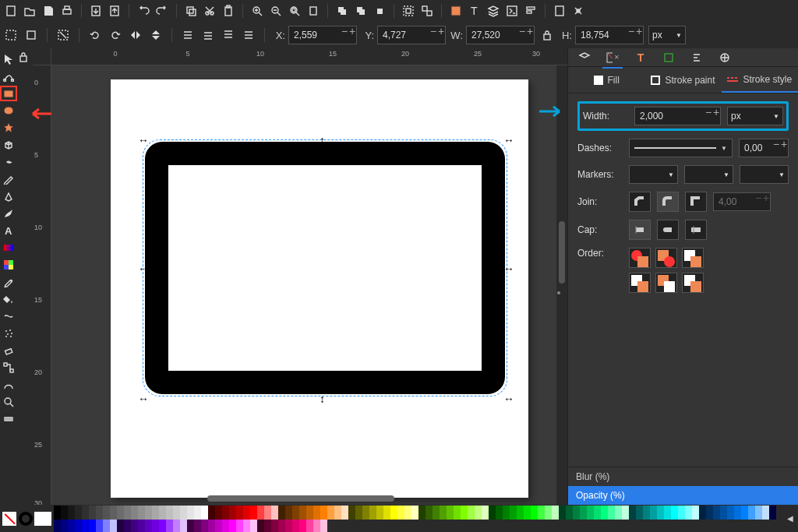  I want to click on opacity-row: Opacity (%), so click(683, 495).